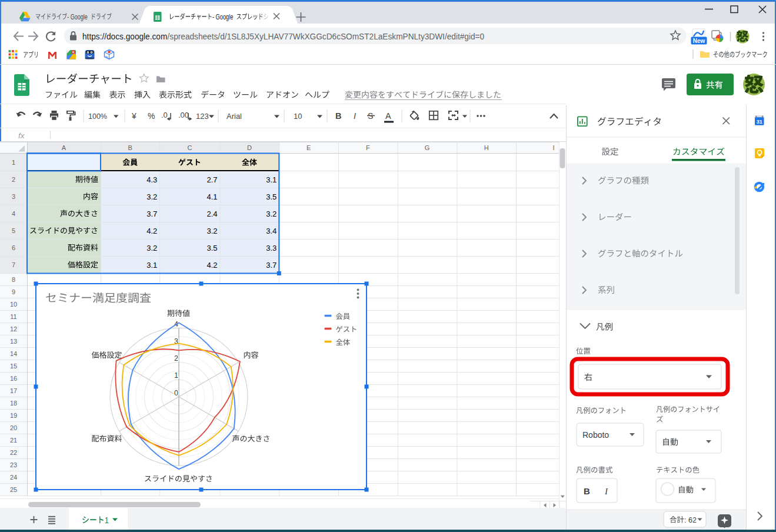 Image resolution: width=776 pixels, height=532 pixels. What do you see at coordinates (14, 490) in the screenshot?
I see `svg-text: 25` at bounding box center [14, 490].